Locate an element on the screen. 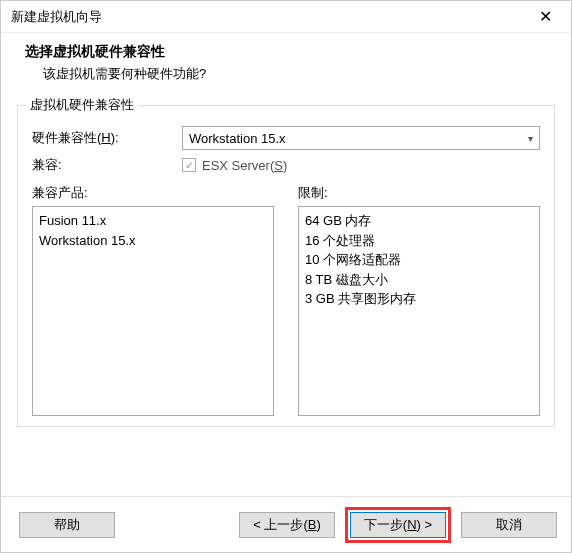  list-item: 3 GB 共享图形内存 is located at coordinates (419, 299).